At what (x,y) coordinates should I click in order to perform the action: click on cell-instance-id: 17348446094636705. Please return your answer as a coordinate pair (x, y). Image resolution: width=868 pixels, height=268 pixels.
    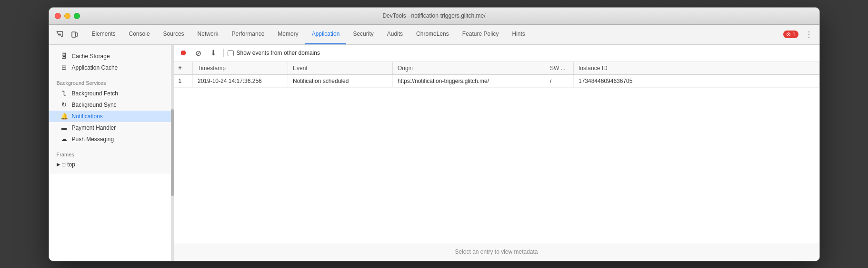
    Looking at the image, I should click on (697, 81).